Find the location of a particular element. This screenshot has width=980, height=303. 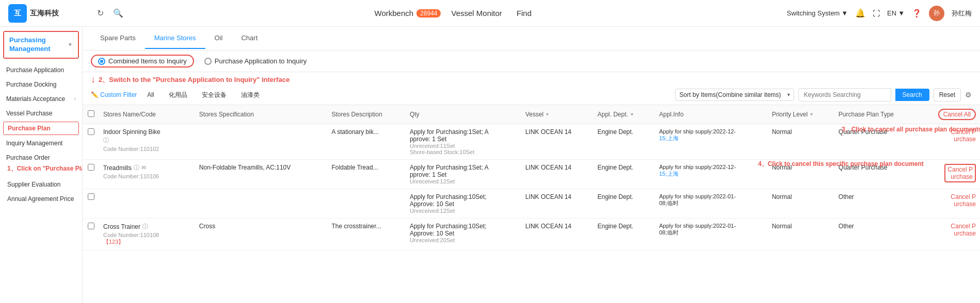

step2-instruction: ↓ 2、Switch to the "Purchase Application … is located at coordinates (532, 78).